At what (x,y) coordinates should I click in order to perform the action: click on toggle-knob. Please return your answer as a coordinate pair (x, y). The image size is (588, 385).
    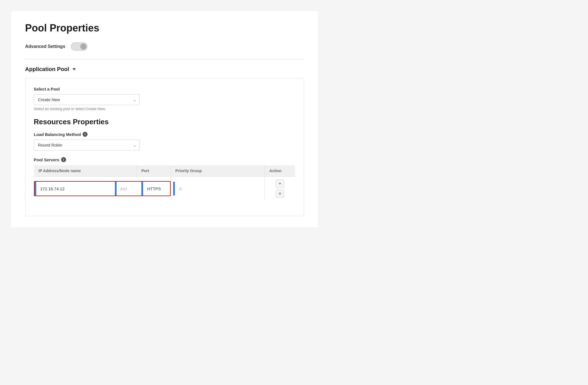
    Looking at the image, I should click on (83, 47).